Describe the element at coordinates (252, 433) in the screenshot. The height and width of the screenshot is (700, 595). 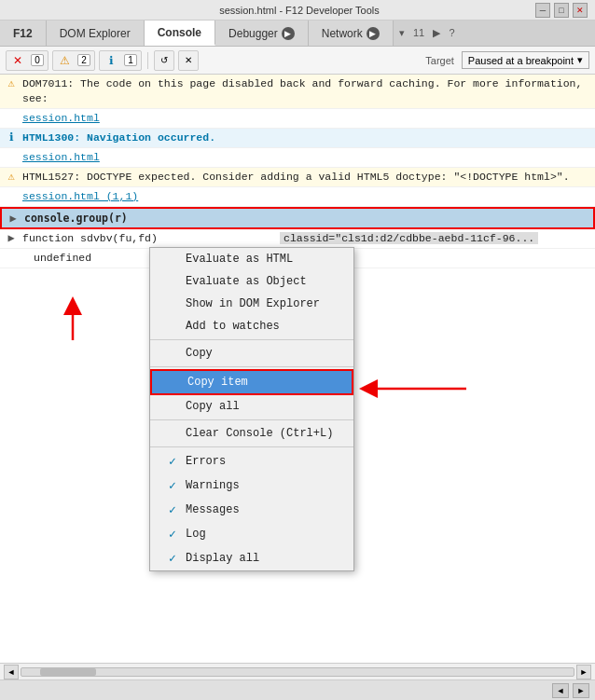
I see `ctx-clear-console: Clear Console (Ctrl+L)` at that location.